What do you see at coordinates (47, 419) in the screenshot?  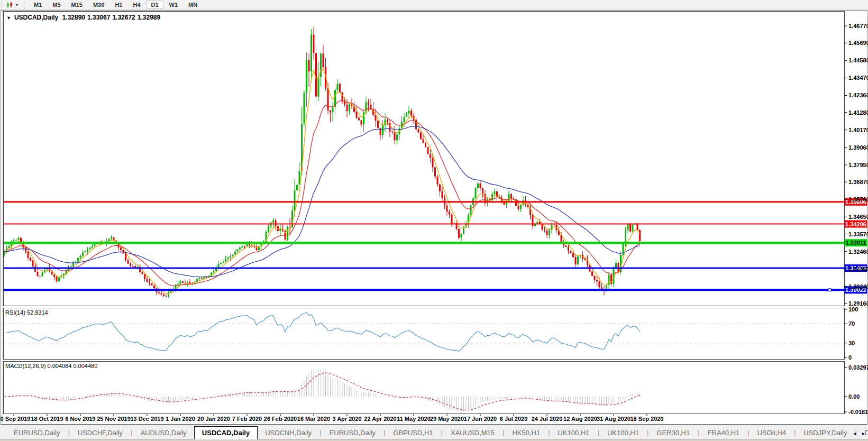 I see `svg-text: 18 Oct 2019` at bounding box center [47, 419].